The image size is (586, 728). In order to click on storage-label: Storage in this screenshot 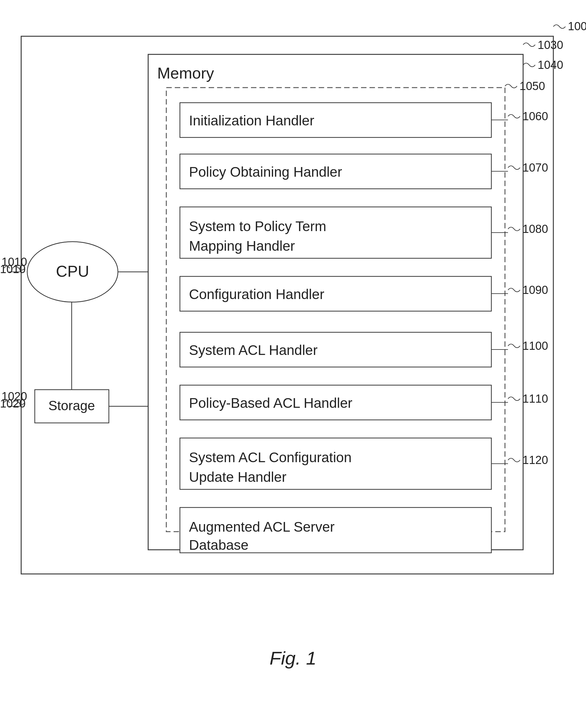, I will do `click(72, 406)`.